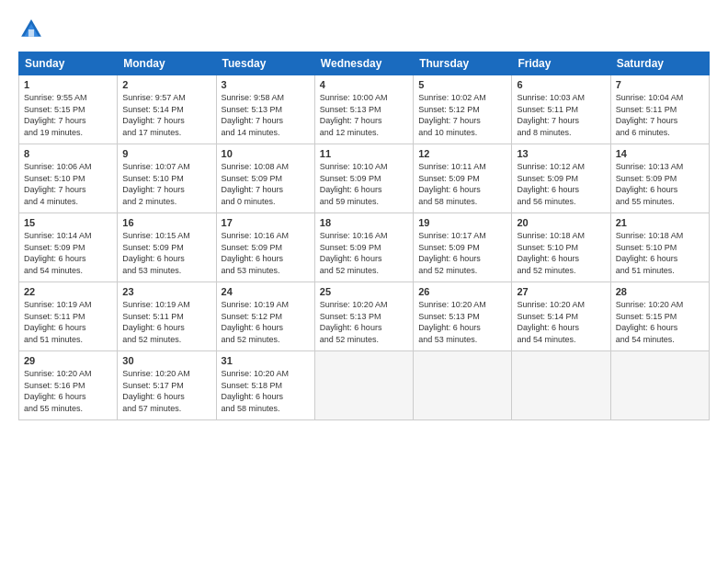 The height and width of the screenshot is (563, 728). I want to click on calendar-day: 16Sunrise: 10:15 AMSunset: 5:09 PMDaylig…, so click(167, 248).